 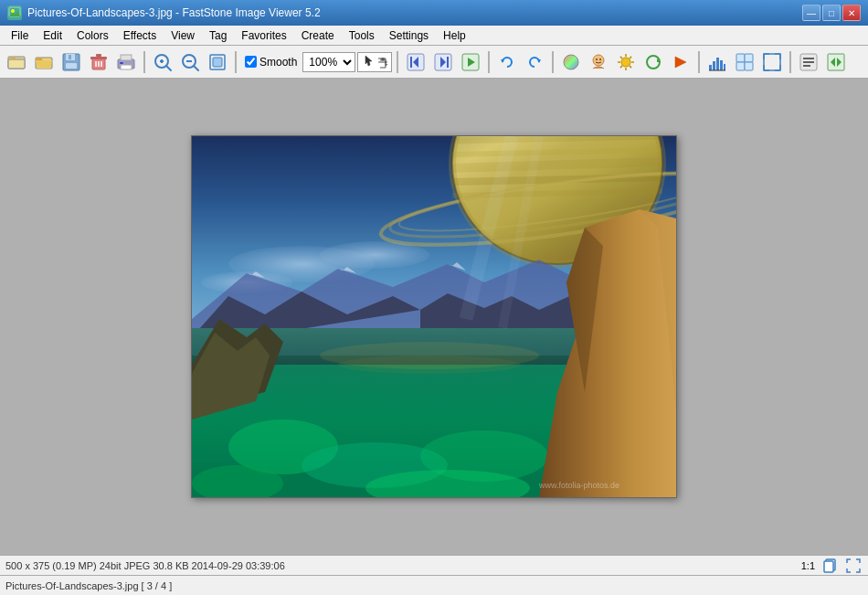 What do you see at coordinates (416, 62) in the screenshot?
I see `prev-button` at bounding box center [416, 62].